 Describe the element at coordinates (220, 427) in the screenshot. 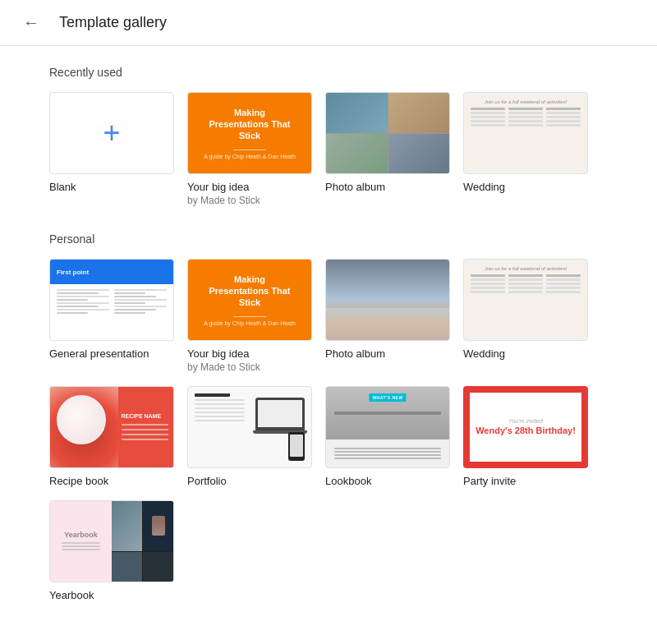

I see `portfolio-left` at that location.